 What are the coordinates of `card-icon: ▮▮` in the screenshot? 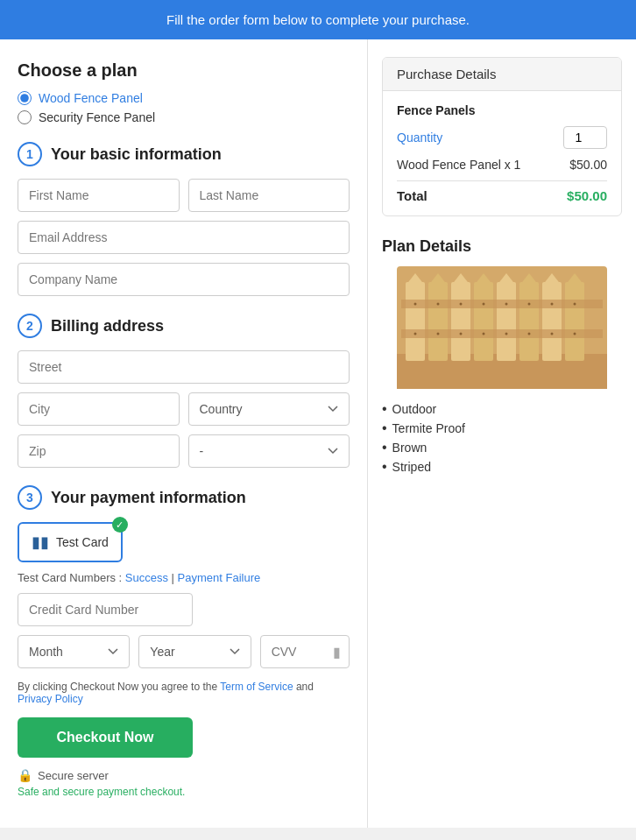 It's located at (40, 542).